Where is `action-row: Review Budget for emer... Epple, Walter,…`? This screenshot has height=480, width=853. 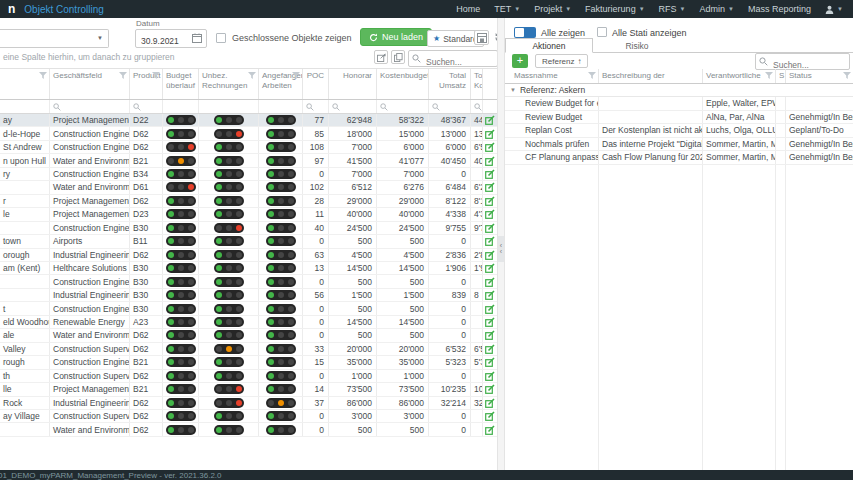 action-row: Review Budget for emer... Epple, Walter,… is located at coordinates (679, 104).